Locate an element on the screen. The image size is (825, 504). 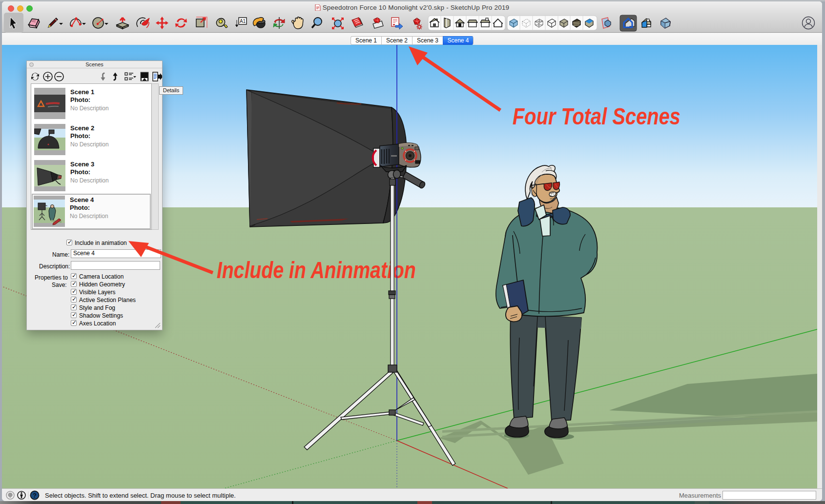
svg-text: Include in Aninmation is located at coordinates (316, 270).